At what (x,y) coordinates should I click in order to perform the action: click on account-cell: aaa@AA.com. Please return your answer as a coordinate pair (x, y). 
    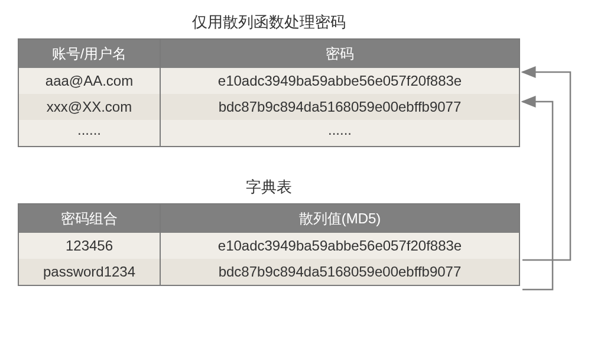
    Looking at the image, I should click on (90, 81).